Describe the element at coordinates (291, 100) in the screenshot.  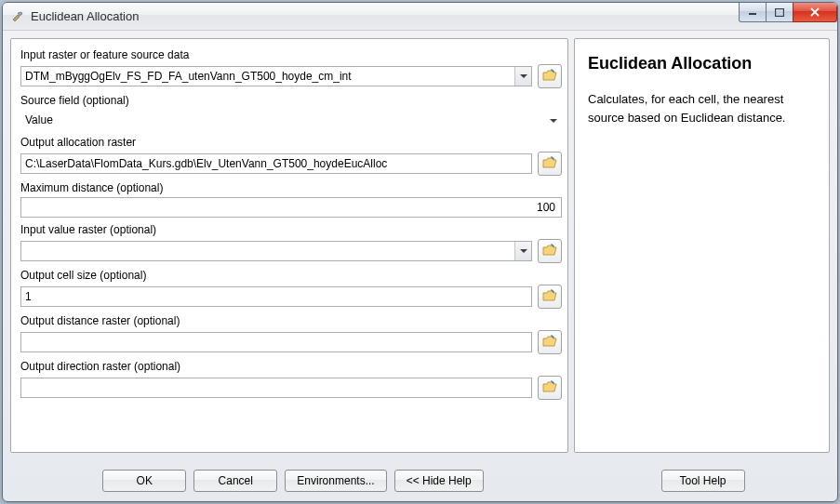
I see `source-field-label: Source field (optional)` at that location.